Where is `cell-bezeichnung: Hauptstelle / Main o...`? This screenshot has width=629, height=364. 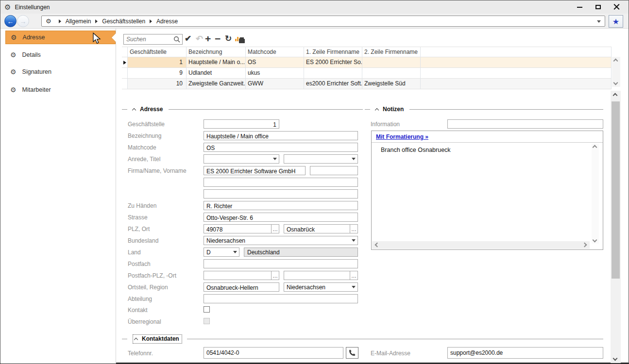 cell-bezeichnung: Hauptstelle / Main o... is located at coordinates (216, 62).